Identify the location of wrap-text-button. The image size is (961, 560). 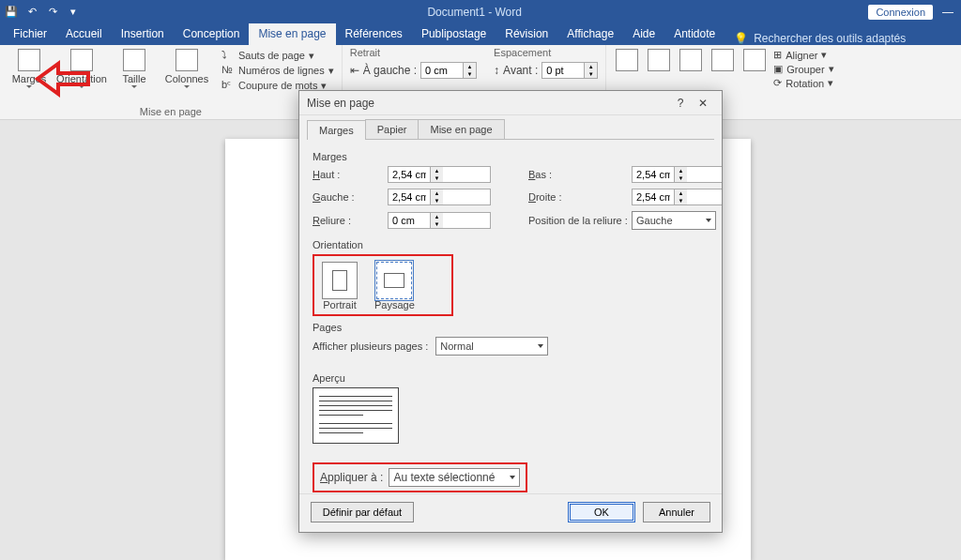
(659, 69).